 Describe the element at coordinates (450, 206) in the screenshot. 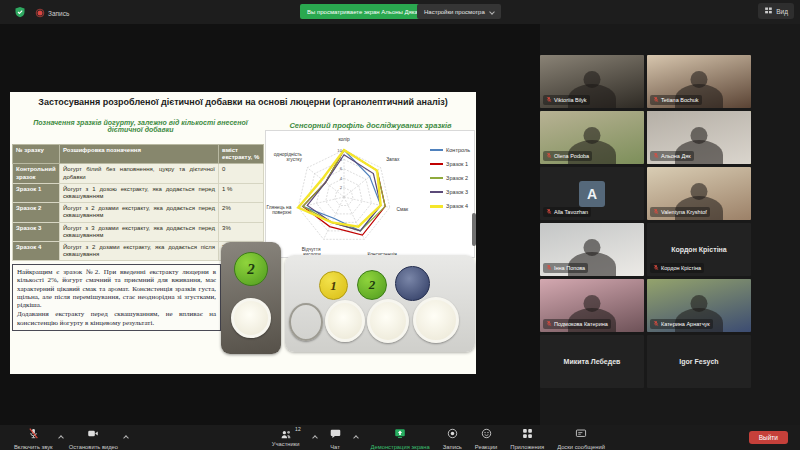

I see `legend-item: Зразок 4` at that location.